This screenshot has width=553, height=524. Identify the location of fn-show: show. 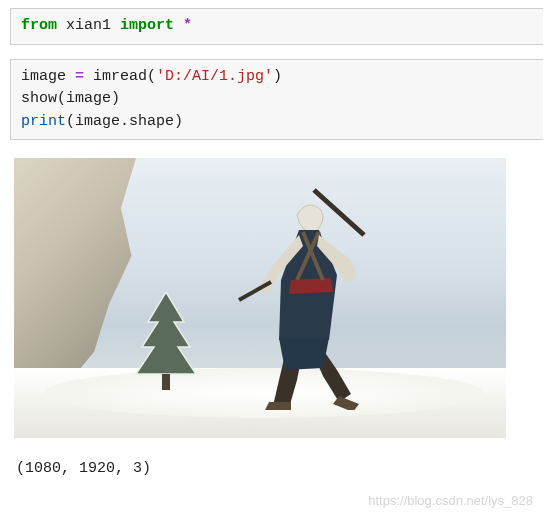
(39, 98).